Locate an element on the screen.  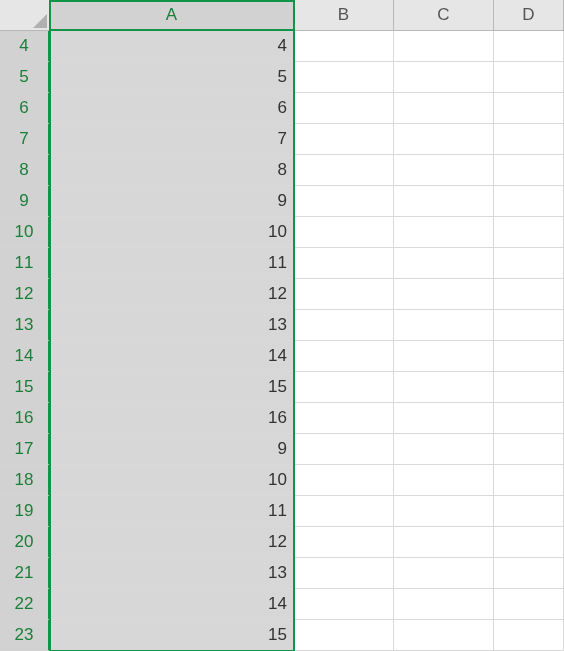
row-header-6: 6 is located at coordinates (25, 108).